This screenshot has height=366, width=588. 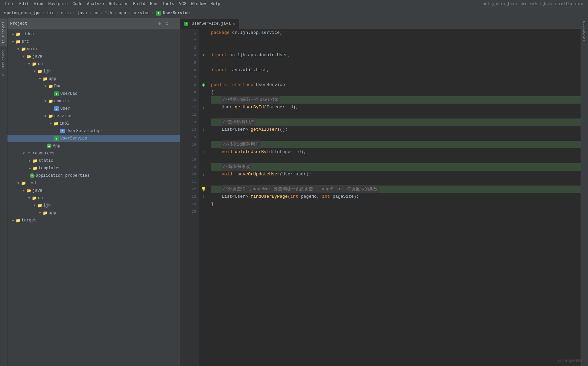 I want to click on tree-main: ▼ 📁 main, so click(x=93, y=49).